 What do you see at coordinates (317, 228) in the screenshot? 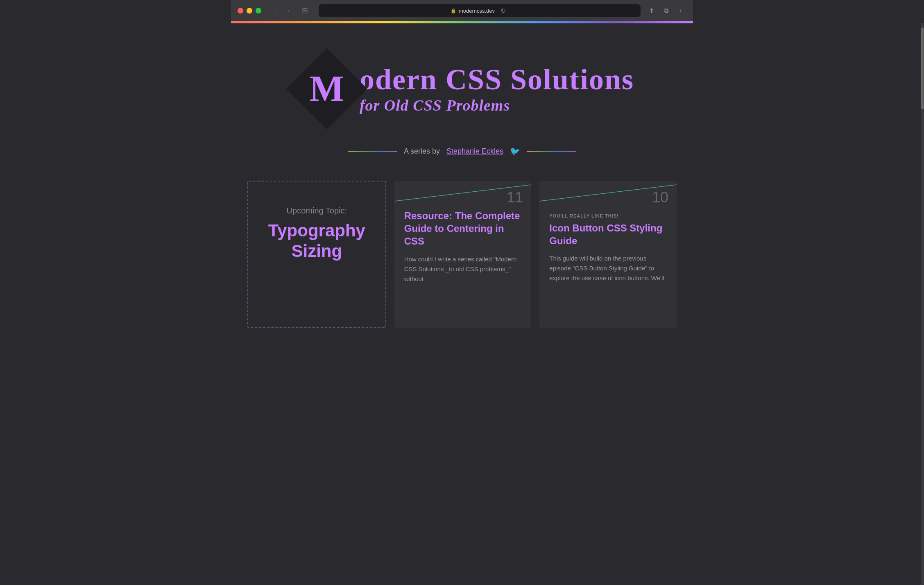
I see `upcoming-content: Upcoming Topic: Typography Sizing` at bounding box center [317, 228].